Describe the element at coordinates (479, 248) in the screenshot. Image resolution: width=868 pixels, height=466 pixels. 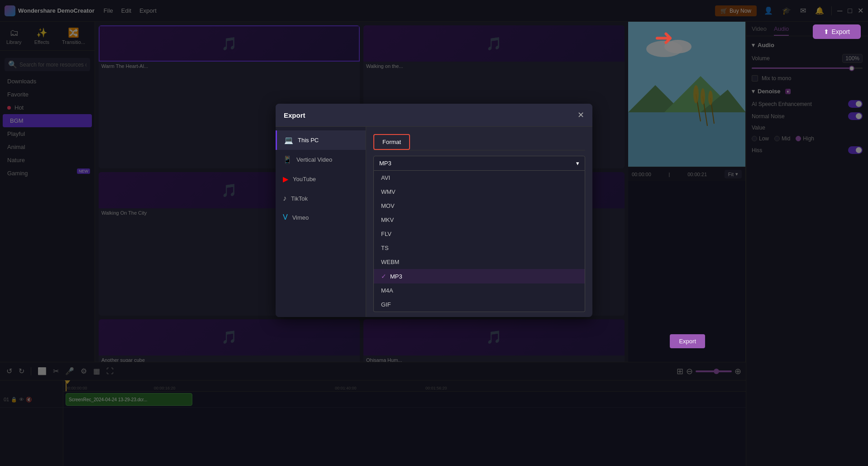
I see `format-ts: TS` at that location.